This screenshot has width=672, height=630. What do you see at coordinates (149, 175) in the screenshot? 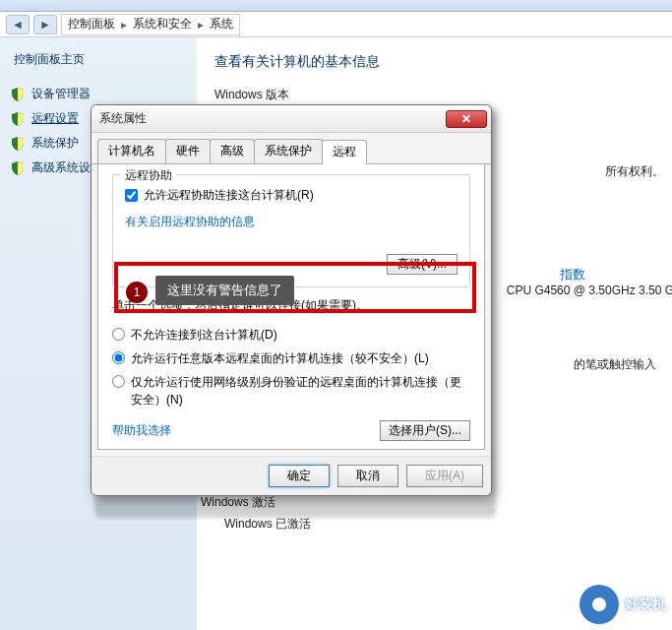
I see `group-title: 远程协助` at bounding box center [149, 175].